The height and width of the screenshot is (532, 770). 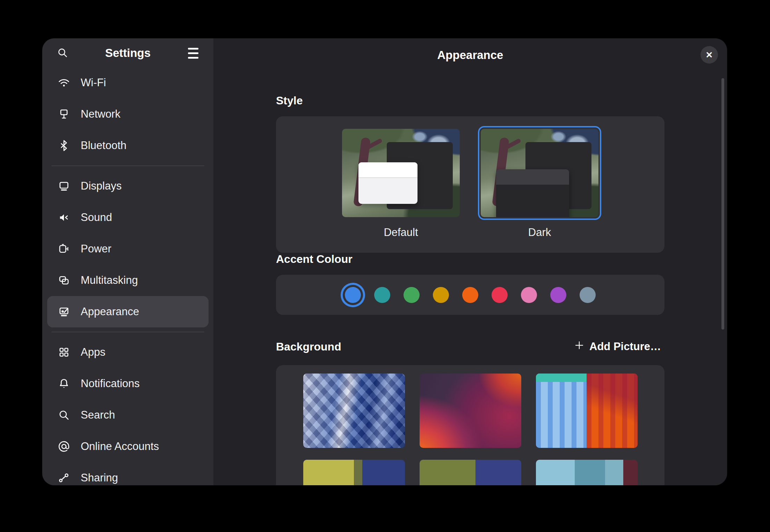 I want to click on style-option-default: Default, so click(x=401, y=182).